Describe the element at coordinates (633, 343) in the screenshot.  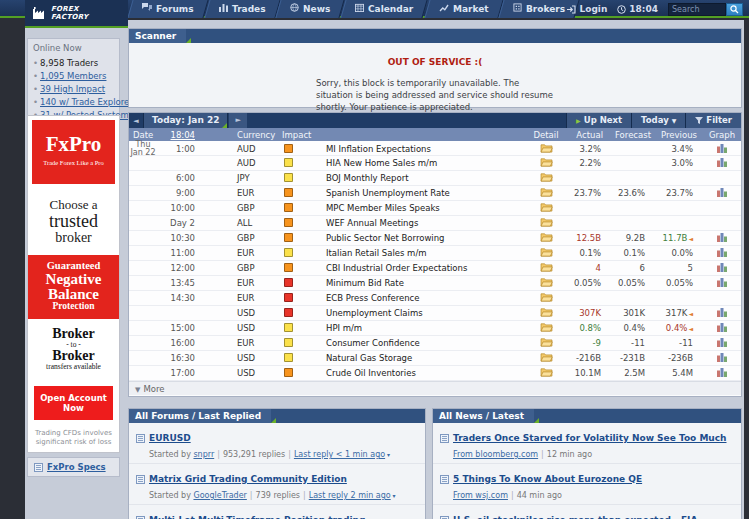
I see `forecast-value: -11` at that location.